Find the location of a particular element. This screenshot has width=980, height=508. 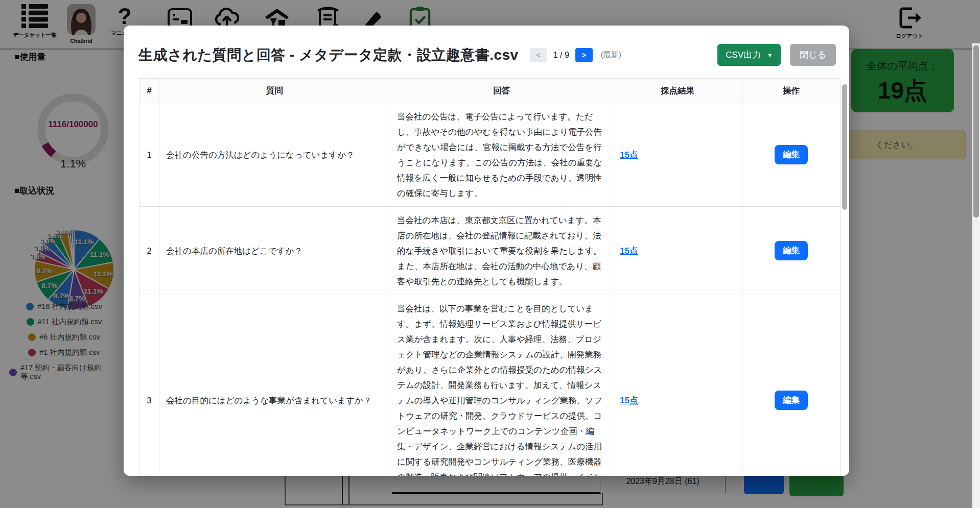

col-header-question: 質問 is located at coordinates (275, 91).